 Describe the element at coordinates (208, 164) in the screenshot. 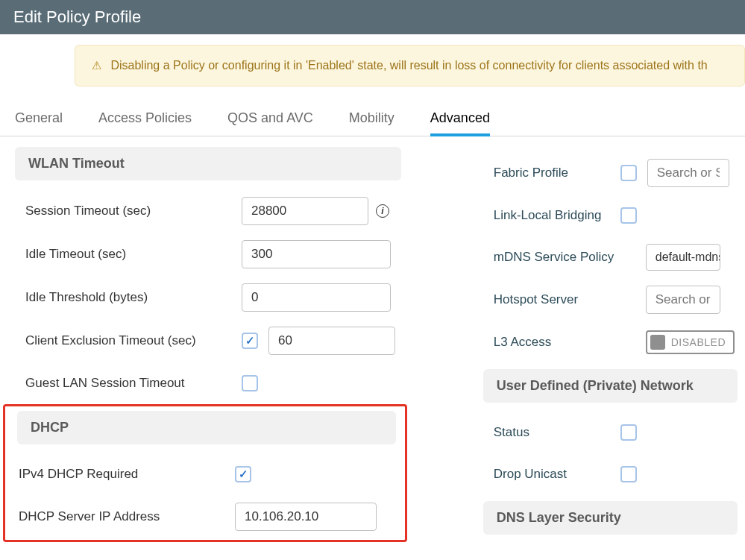

I see `section-wlan-timeout: WLAN Timeout` at that location.